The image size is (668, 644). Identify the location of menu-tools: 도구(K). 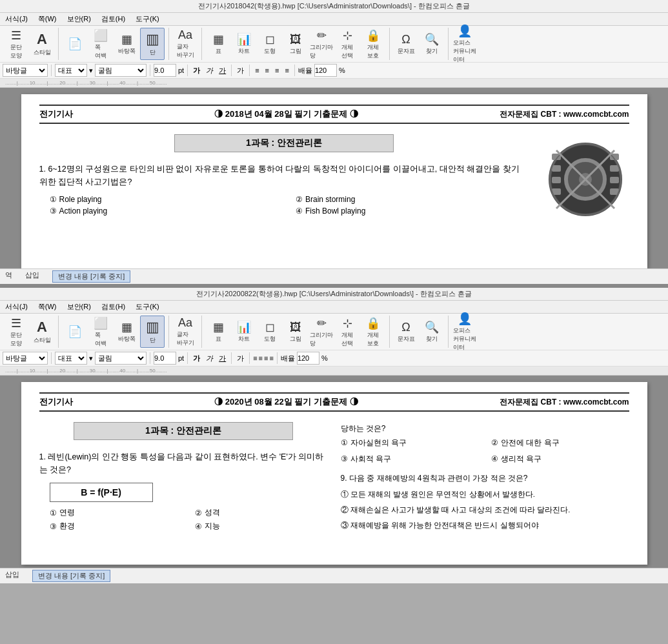
(147, 19).